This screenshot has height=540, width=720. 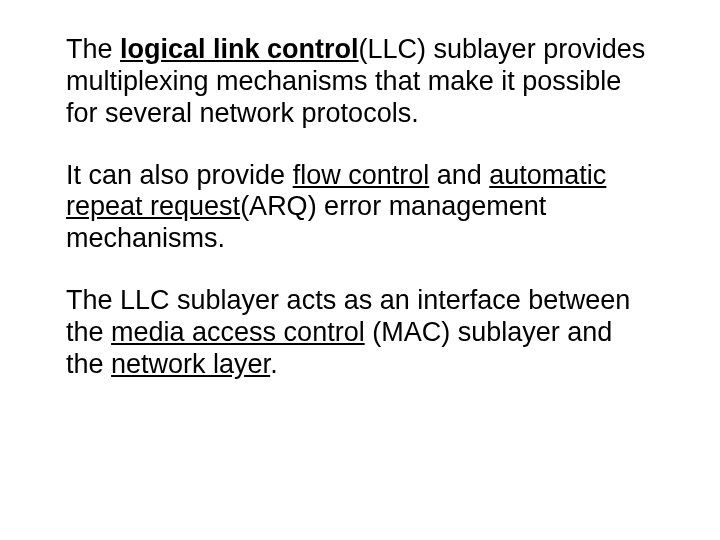 I want to click on term-network-layer: network layer, so click(x=190, y=364).